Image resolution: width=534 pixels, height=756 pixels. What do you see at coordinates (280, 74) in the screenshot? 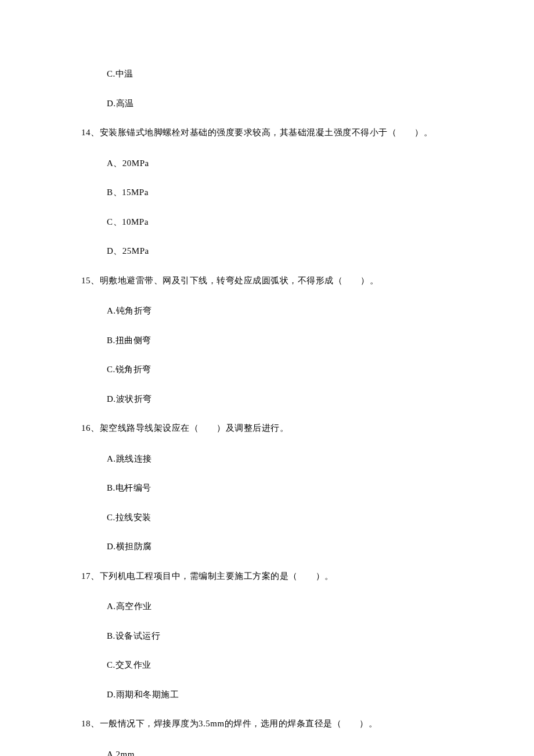
I see `prev-option-c: C.中温` at bounding box center [280, 74].